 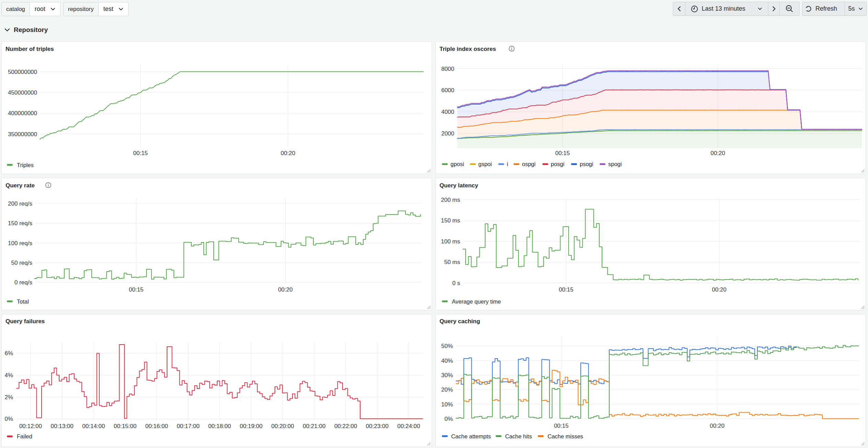 I want to click on svg-text: 00:16:00, so click(x=157, y=426).